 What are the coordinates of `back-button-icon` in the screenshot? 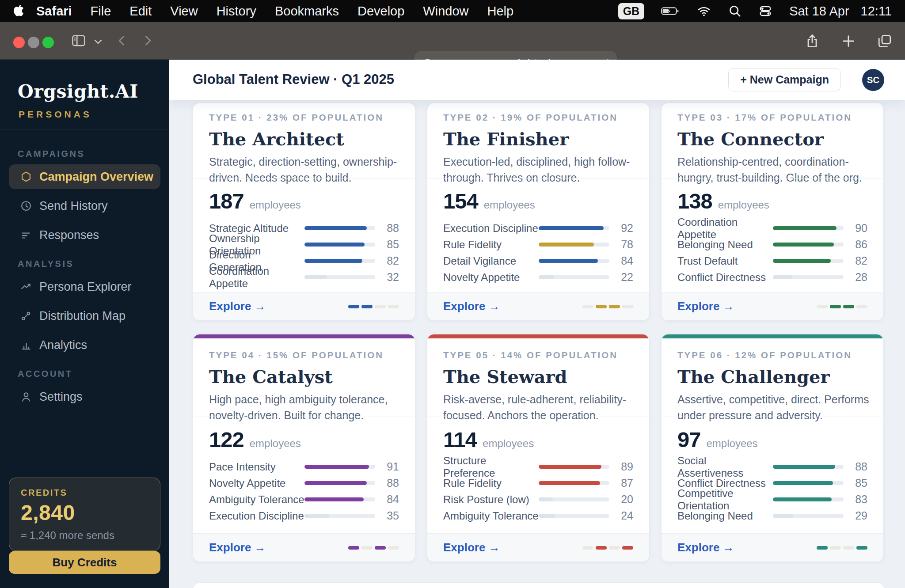 It's located at (122, 41).